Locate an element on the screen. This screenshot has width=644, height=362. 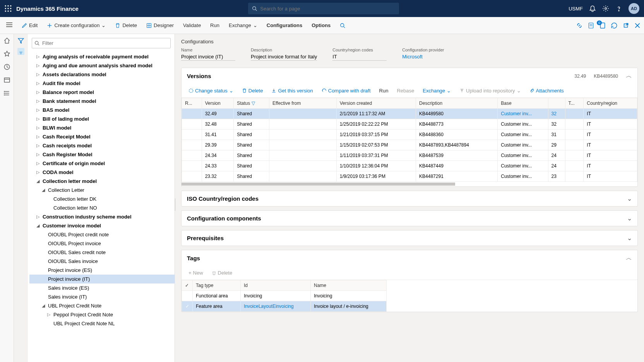
link-icon is located at coordinates (579, 26).